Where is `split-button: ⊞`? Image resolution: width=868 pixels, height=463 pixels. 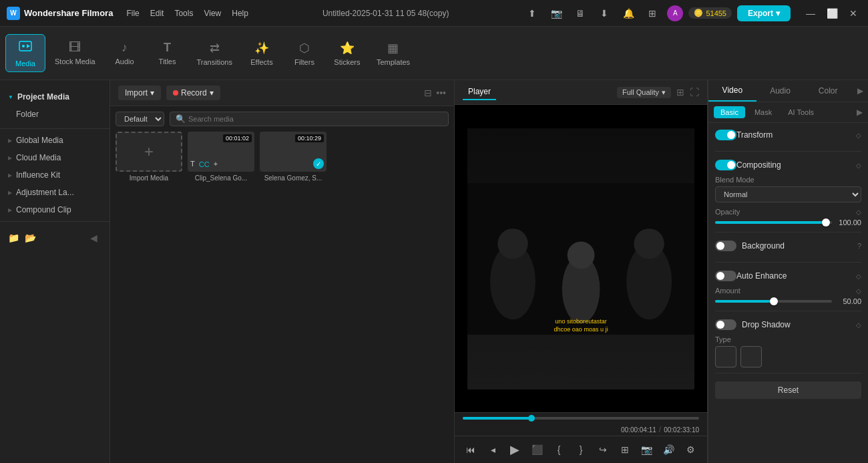 split-button: ⊞ is located at coordinates (625, 450).